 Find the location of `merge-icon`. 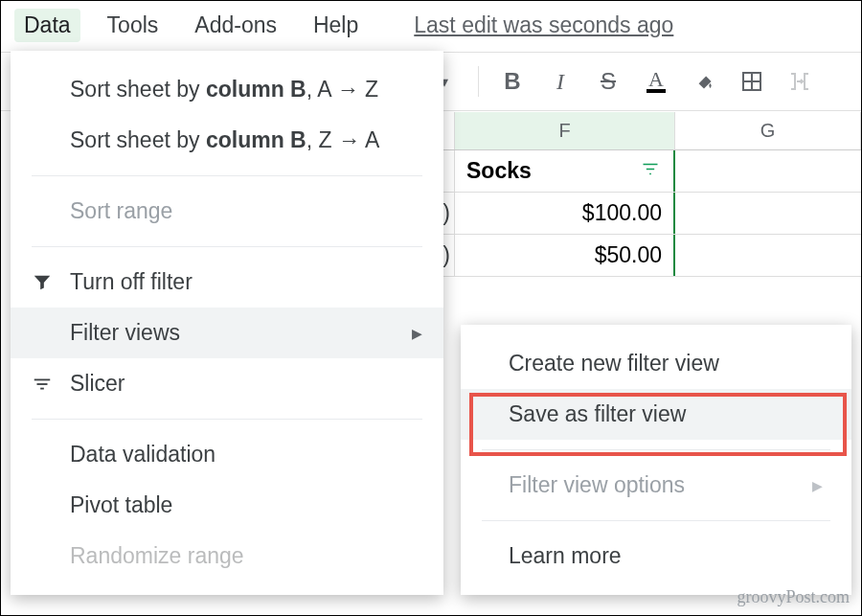

merge-icon is located at coordinates (800, 81).